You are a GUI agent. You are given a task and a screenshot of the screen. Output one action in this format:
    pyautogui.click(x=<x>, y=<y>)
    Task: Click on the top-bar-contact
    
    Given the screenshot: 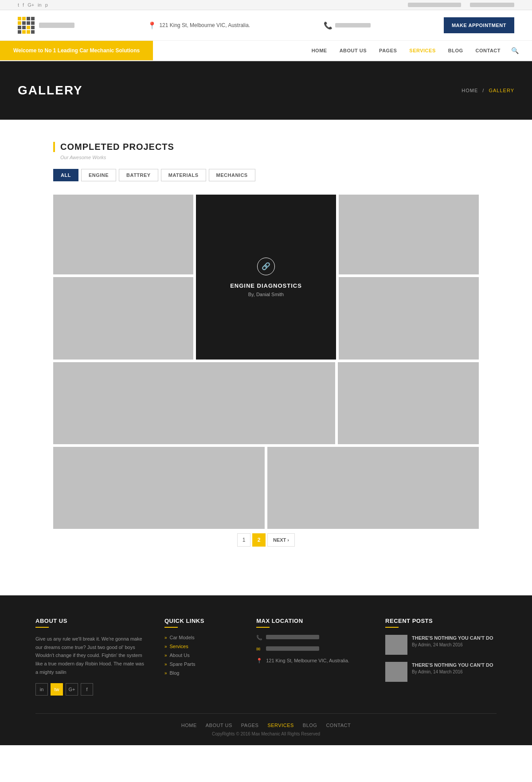 What is the action you would take?
    pyautogui.click(x=461, y=5)
    